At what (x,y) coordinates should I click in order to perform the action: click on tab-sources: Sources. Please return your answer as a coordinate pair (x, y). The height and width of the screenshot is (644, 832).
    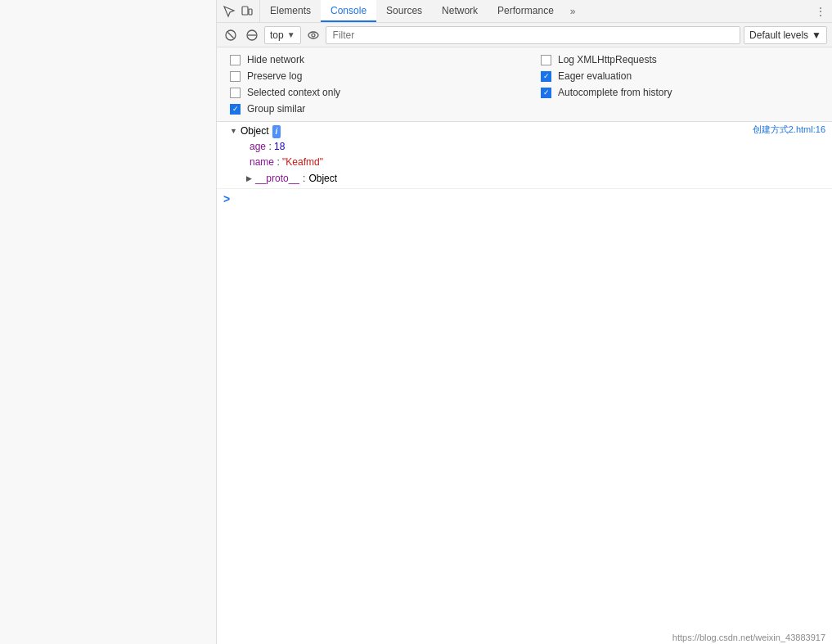
    Looking at the image, I should click on (404, 11).